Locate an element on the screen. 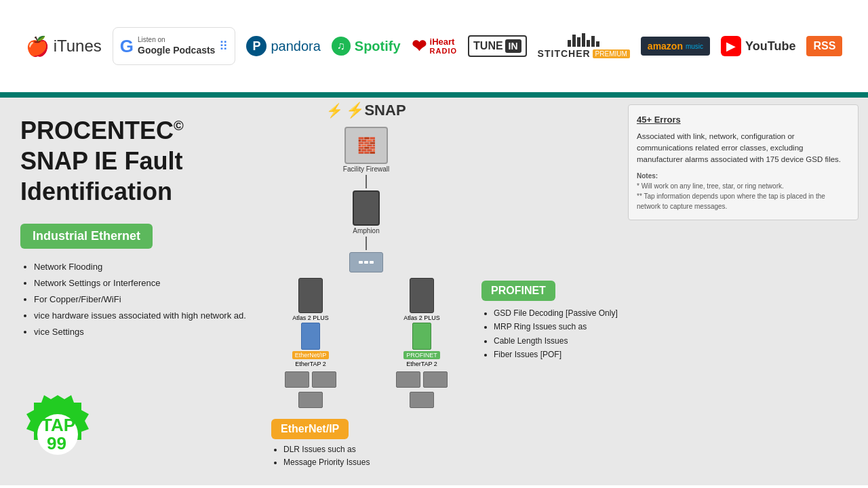 The height and width of the screenshot is (488, 868). youtube-play-icon: ▶ is located at coordinates (731, 46).